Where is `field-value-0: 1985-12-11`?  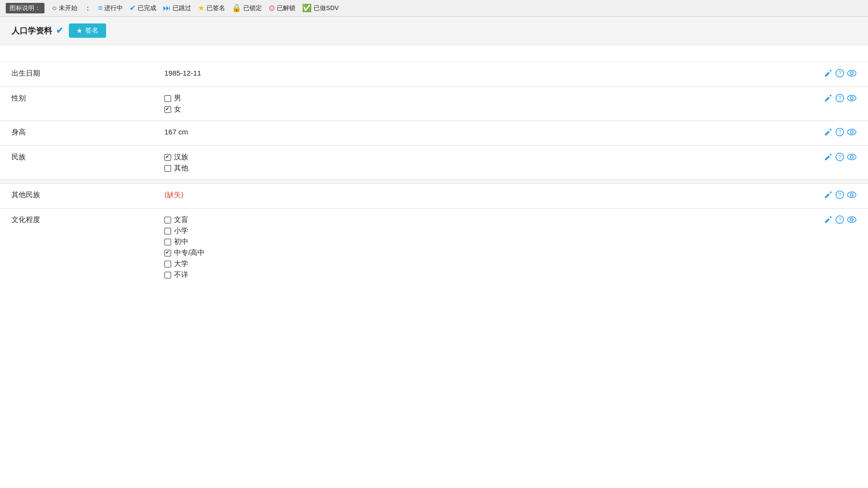 field-value-0: 1985-12-11 is located at coordinates (481, 75).